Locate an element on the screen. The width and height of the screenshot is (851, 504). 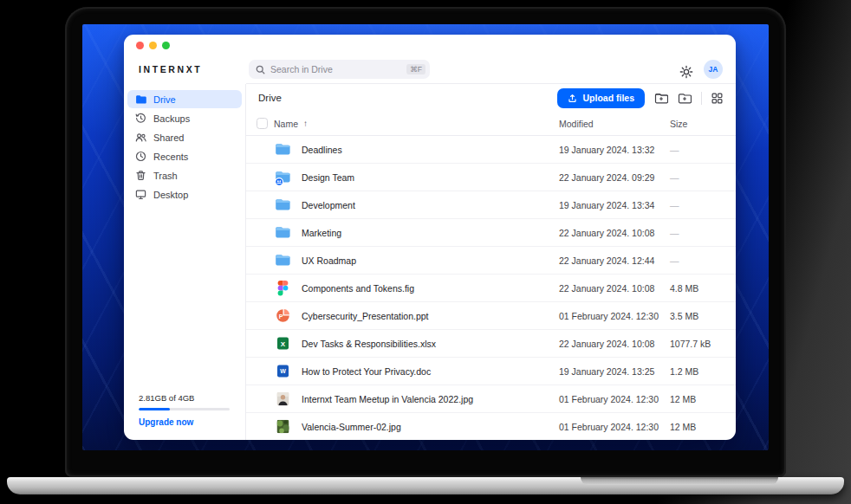
figma-icon is located at coordinates (288, 288).